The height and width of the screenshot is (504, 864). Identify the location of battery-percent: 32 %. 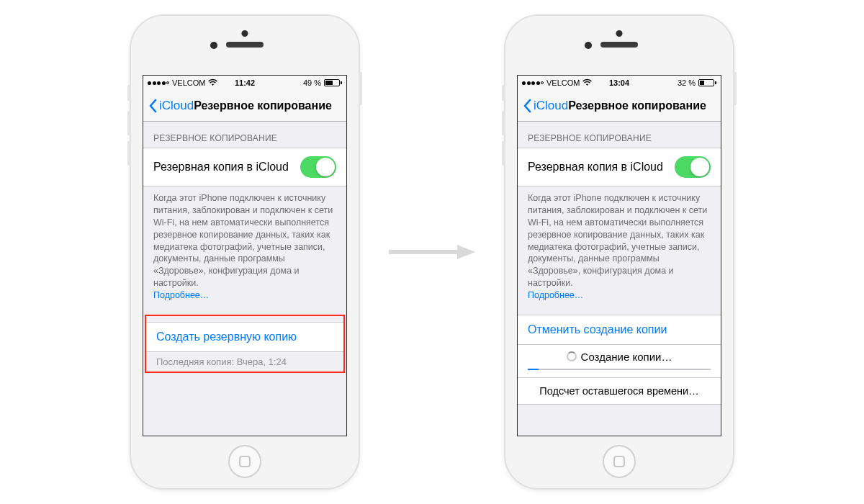
(687, 83).